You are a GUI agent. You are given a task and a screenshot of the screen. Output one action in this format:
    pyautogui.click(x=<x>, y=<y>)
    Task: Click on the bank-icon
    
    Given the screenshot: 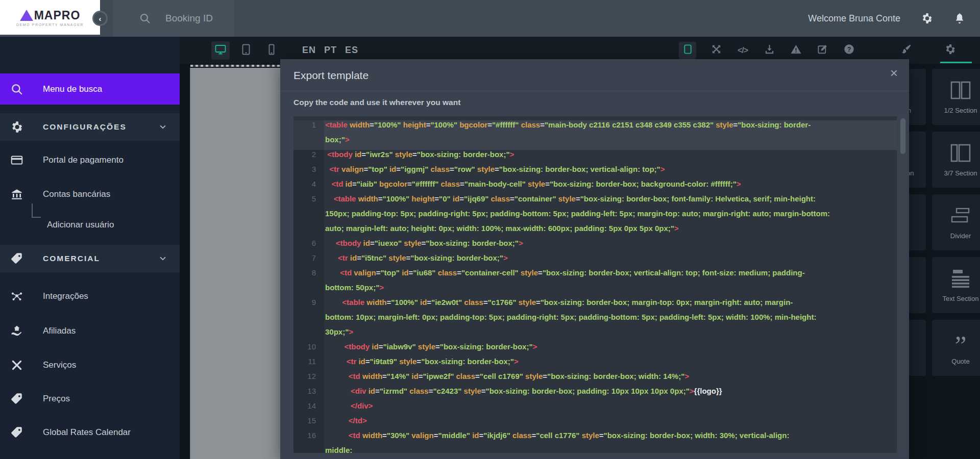 What is the action you would take?
    pyautogui.click(x=17, y=194)
    